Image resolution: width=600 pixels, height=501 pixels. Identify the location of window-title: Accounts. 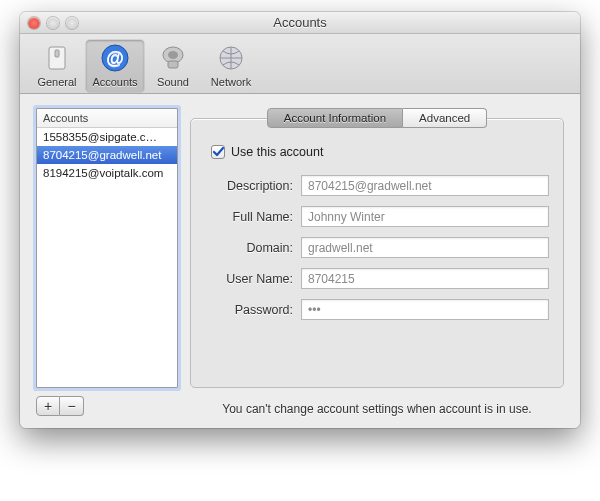
(300, 22).